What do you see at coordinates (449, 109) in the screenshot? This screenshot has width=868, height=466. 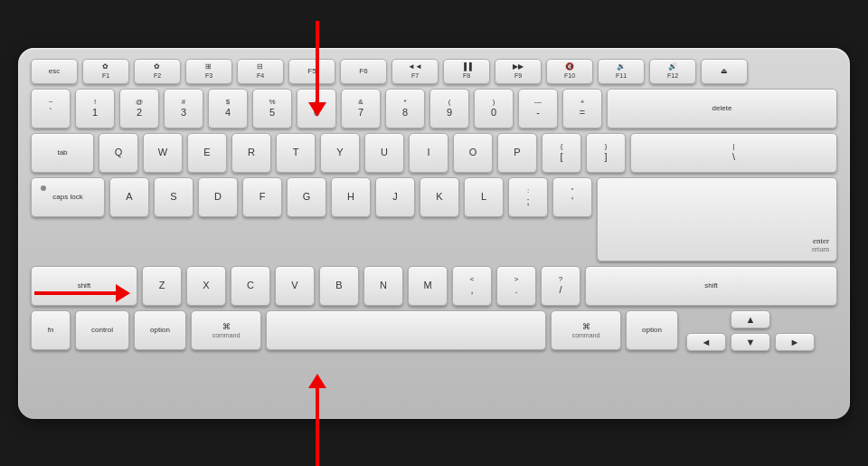 I see `key-9: ( 9` at bounding box center [449, 109].